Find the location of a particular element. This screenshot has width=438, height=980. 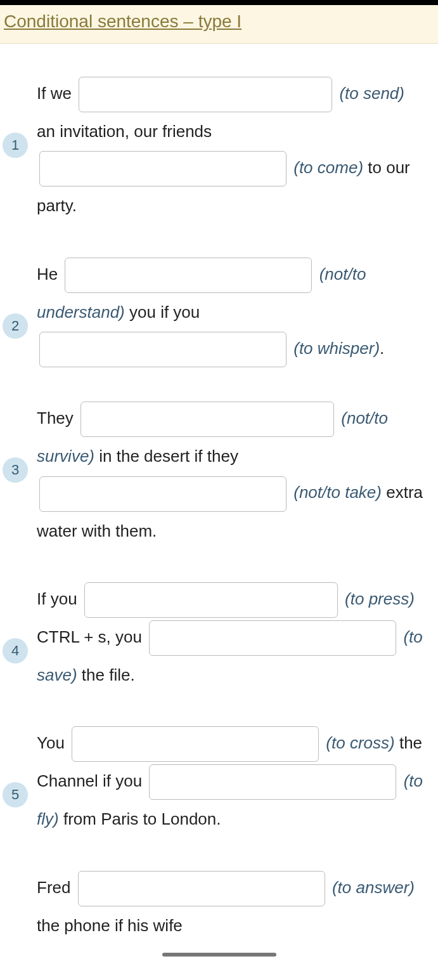

text-fragment: If you is located at coordinates (60, 599).